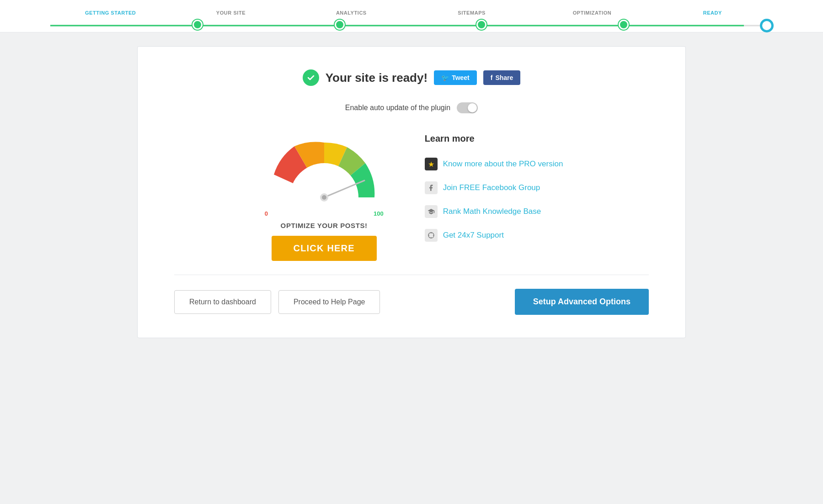  Describe the element at coordinates (494, 190) in the screenshot. I see `learn-more-section: Learn more ★ Know more about the PRO ver…` at that location.